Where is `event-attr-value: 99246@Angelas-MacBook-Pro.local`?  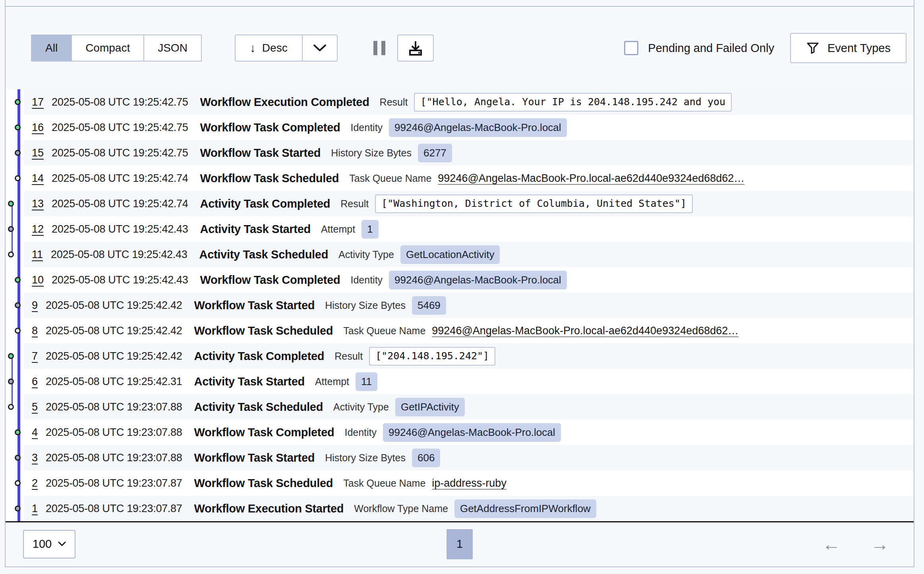 event-attr-value: 99246@Angelas-MacBook-Pro.local is located at coordinates (478, 128).